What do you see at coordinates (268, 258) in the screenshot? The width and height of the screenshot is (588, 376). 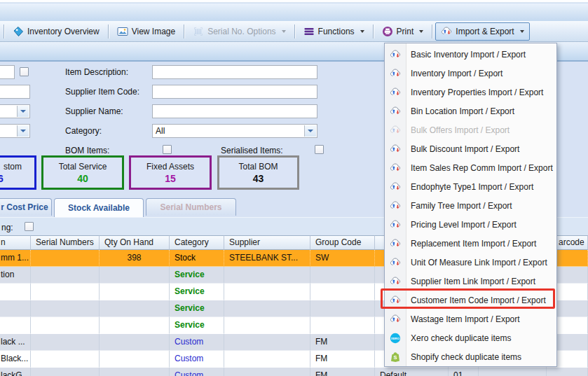 I see `table-cell: STEELBANK ST...` at bounding box center [268, 258].